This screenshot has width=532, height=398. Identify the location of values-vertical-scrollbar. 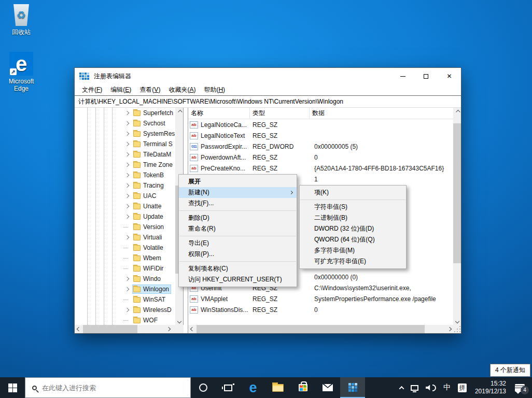
(457, 217).